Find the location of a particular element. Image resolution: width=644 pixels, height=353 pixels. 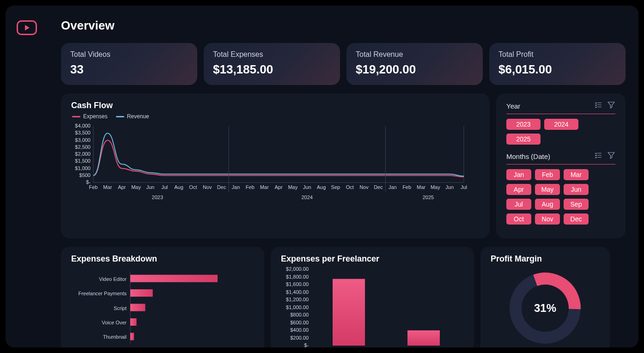

kpi-value: $19,200.00 is located at coordinates (415, 69).